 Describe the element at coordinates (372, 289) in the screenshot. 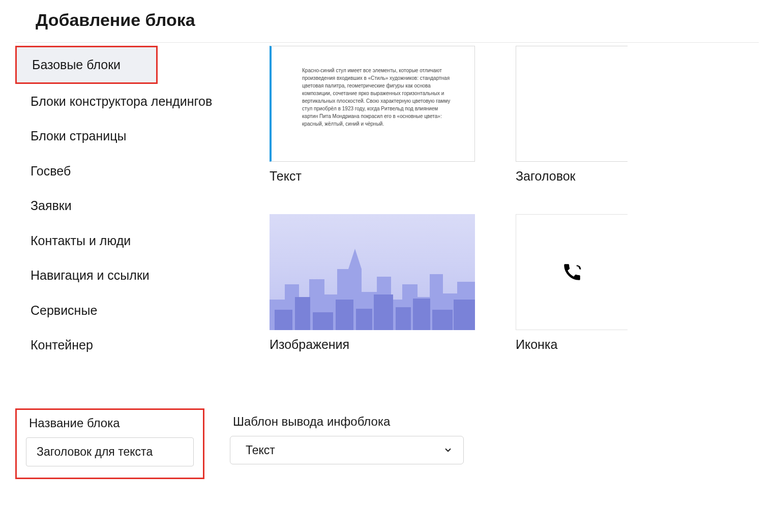

I see `skyline-icon` at that location.